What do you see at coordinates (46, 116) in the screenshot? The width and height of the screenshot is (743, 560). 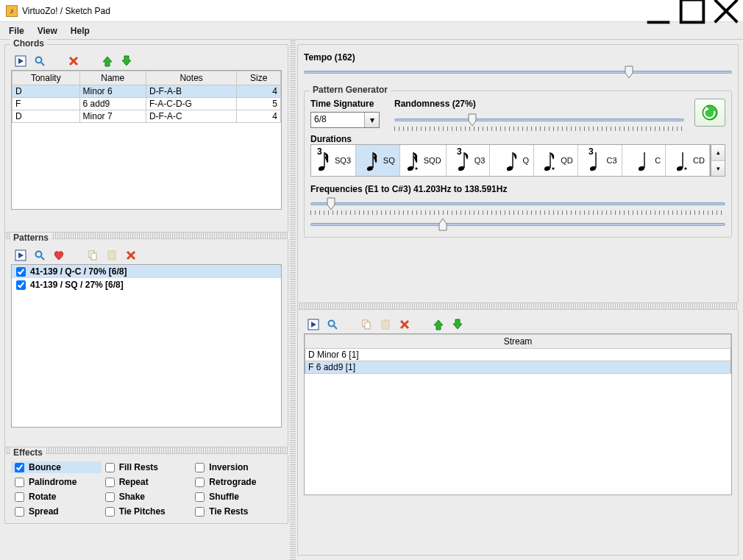 I see `table-cell: D` at bounding box center [46, 116].